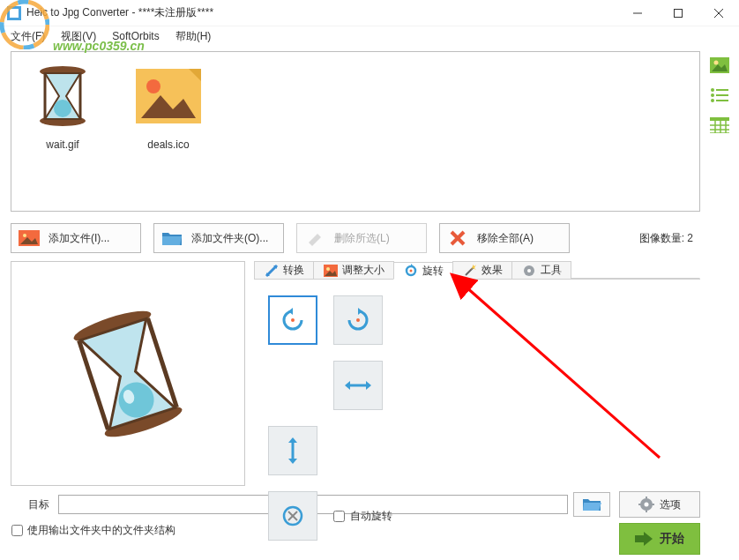  What do you see at coordinates (322, 12) in the screenshot?
I see `window-title: Heic to Jpg Converter - ****未注册版****` at bounding box center [322, 12].